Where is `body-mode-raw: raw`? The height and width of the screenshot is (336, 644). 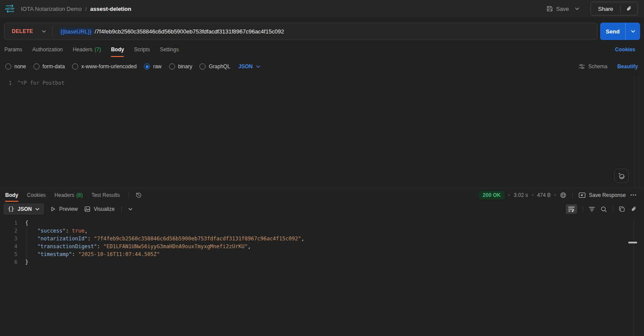
body-mode-raw: raw is located at coordinates (153, 67).